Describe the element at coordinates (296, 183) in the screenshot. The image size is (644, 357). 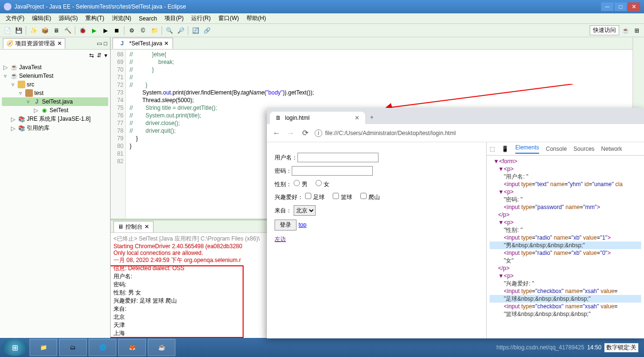
I see `radio-male` at that location.